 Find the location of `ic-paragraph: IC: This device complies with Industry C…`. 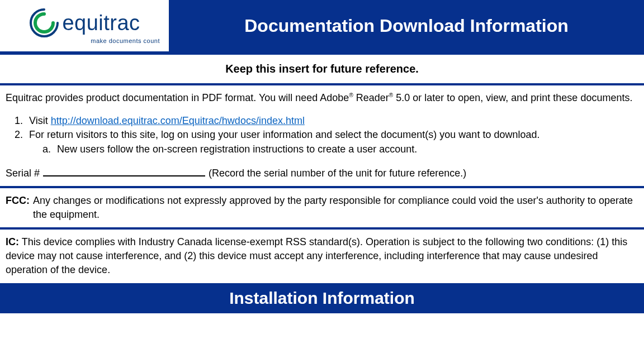

ic-paragraph: IC: This device complies with Industry C… is located at coordinates (322, 256).